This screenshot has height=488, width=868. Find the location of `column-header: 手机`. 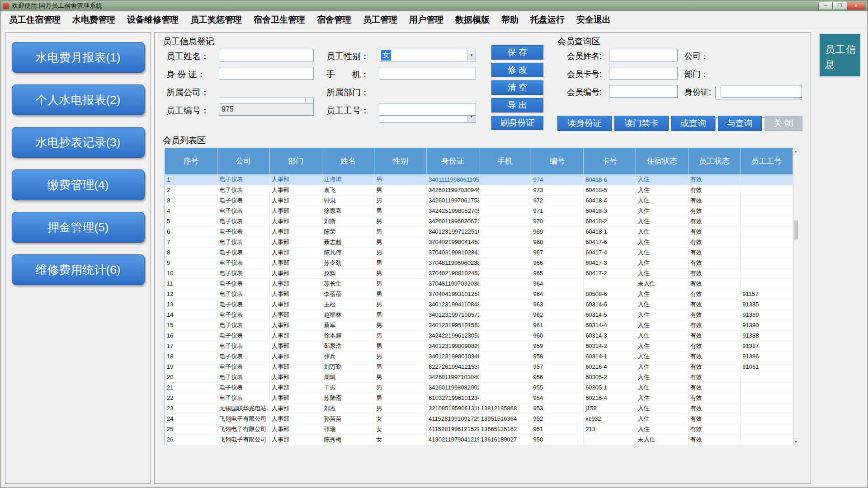

column-header: 手机 is located at coordinates (505, 161).